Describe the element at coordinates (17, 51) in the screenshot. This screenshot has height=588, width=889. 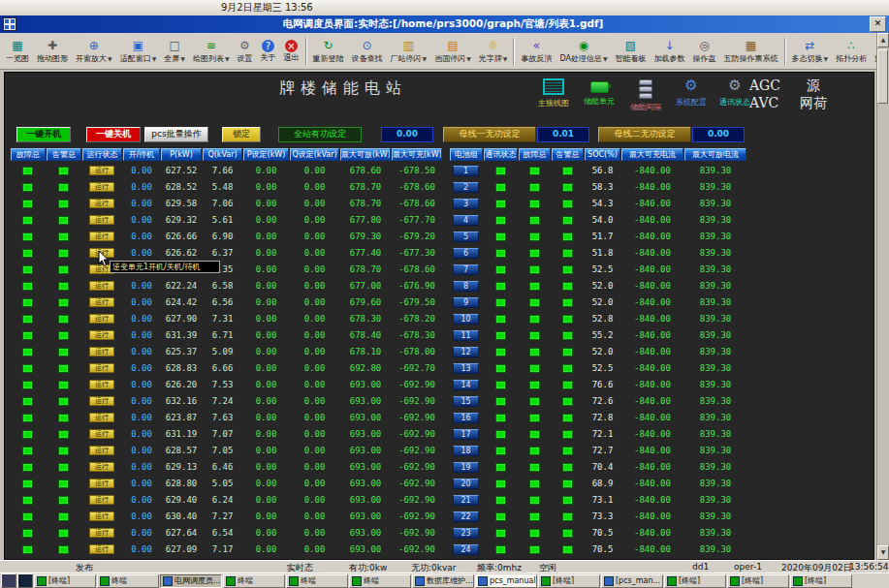
I see `toolbar-overview-button: ▦一览图` at that location.